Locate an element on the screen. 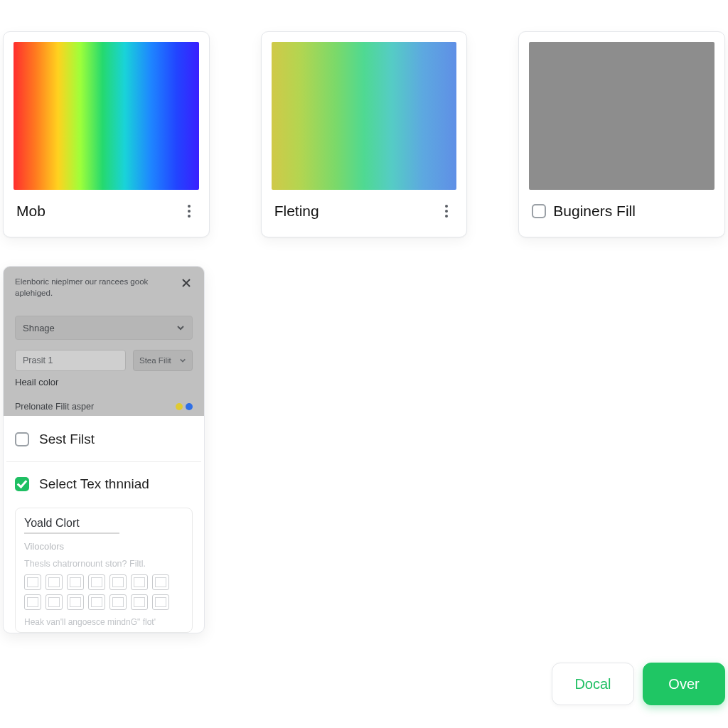 Image resolution: width=728 pixels, height=728 pixels. sub-foot: Heak van'll angoesce mindnG" flot' is located at coordinates (104, 622).